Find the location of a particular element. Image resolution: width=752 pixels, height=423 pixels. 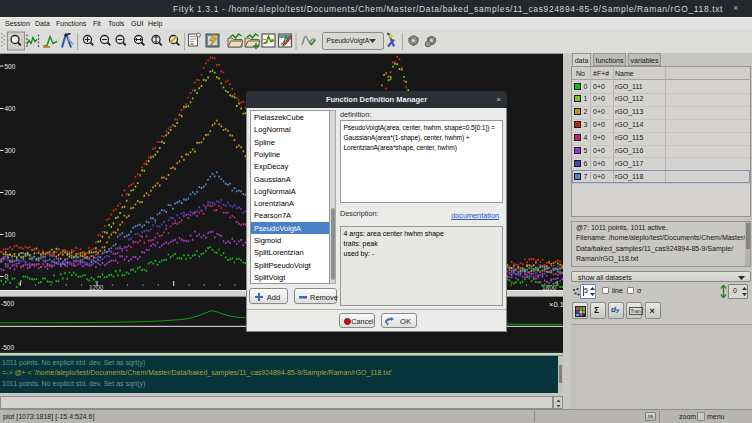

svg-text: 100 is located at coordinates (10, 234).